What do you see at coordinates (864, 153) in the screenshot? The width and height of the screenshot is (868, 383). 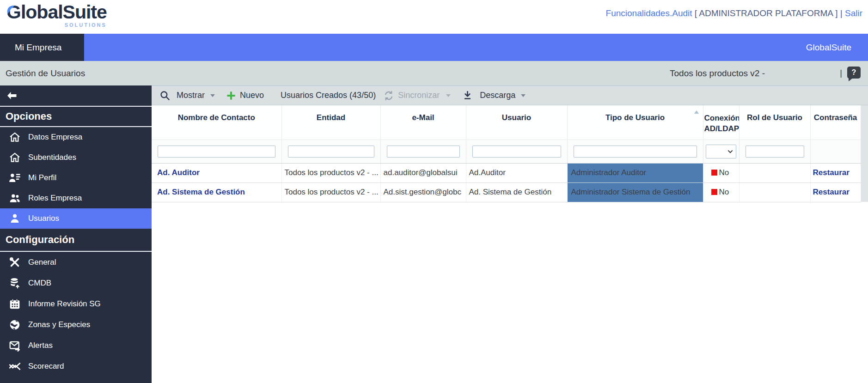 I see `table-right-gutter` at bounding box center [864, 153].